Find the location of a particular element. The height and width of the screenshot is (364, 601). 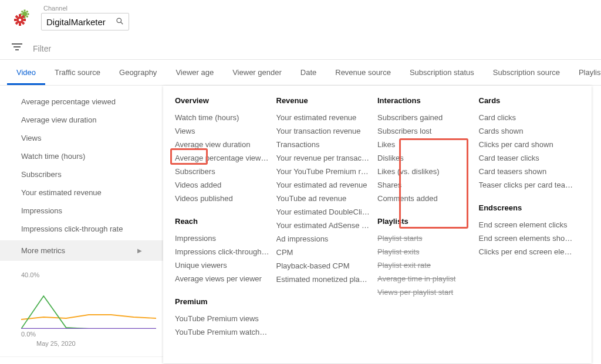

metric-item: Estimated monetized playbacks is located at coordinates (324, 279).